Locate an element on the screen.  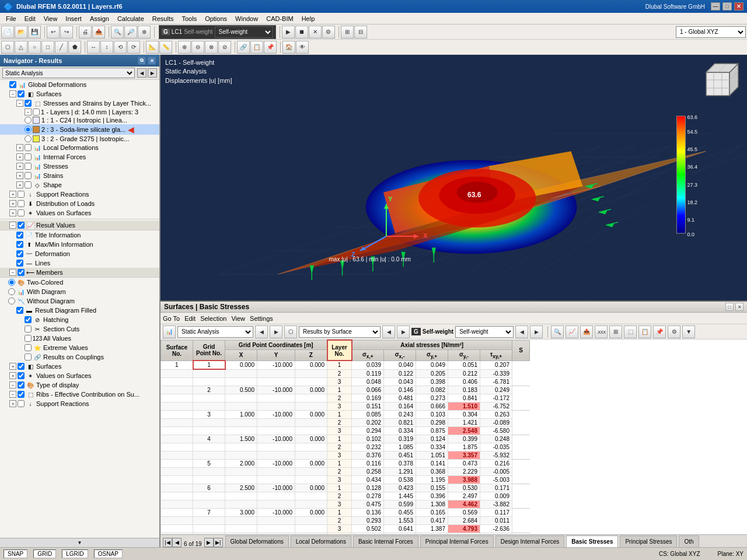
tree-distribution-loads: + ⬇ Distribution of Loads is located at coordinates (79, 204).